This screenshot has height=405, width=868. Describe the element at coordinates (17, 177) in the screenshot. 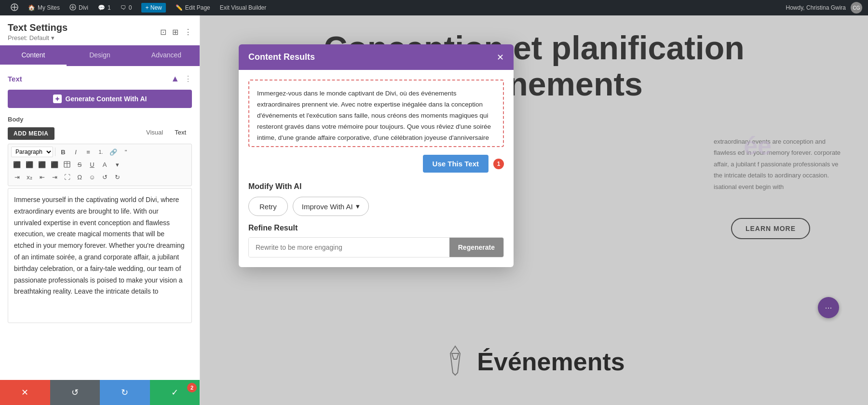

I see `indent-button: ⇥` at that location.